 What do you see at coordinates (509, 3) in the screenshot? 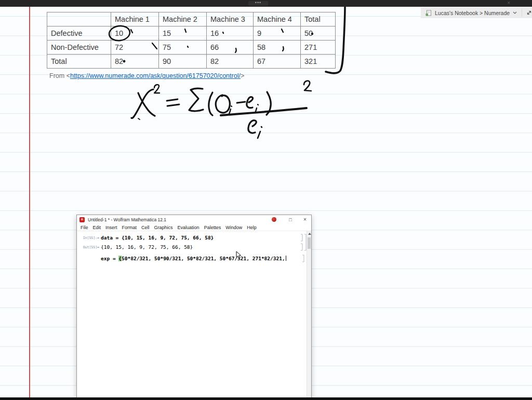
I see `toolbar-close-button: ×` at bounding box center [509, 3].